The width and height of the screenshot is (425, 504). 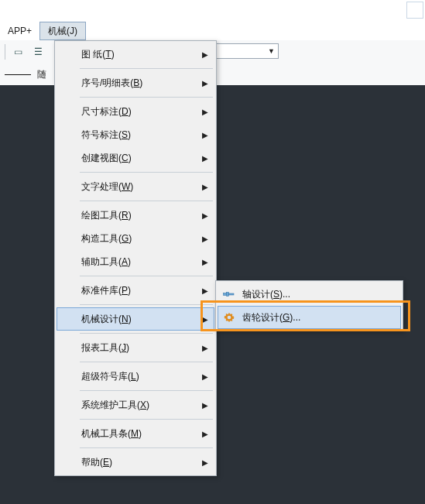 What do you see at coordinates (135, 215) in the screenshot?
I see `menu-item: 绘图工具(R)▶` at bounding box center [135, 215].